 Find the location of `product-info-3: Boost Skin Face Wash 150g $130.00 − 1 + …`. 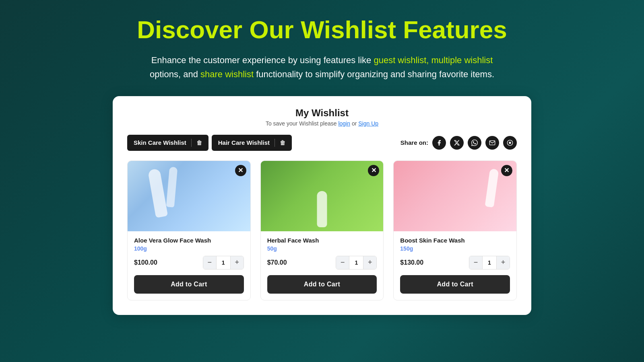

product-info-3: Boost Skin Face Wash 150g $130.00 − 1 + … is located at coordinates (455, 265).